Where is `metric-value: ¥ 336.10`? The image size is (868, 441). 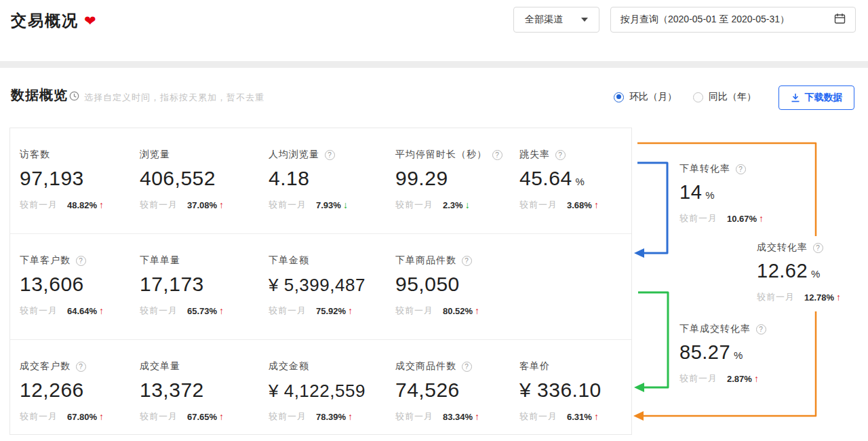
metric-value: ¥ 336.10 is located at coordinates (560, 390).